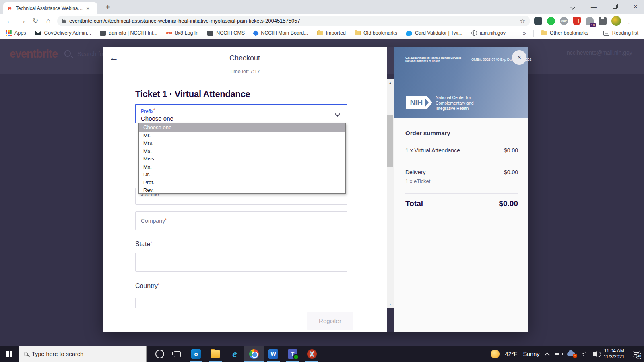 The width and height of the screenshot is (644, 362). Describe the element at coordinates (390, 83) in the screenshot. I see `scroll-up-icon: ▲` at that location.